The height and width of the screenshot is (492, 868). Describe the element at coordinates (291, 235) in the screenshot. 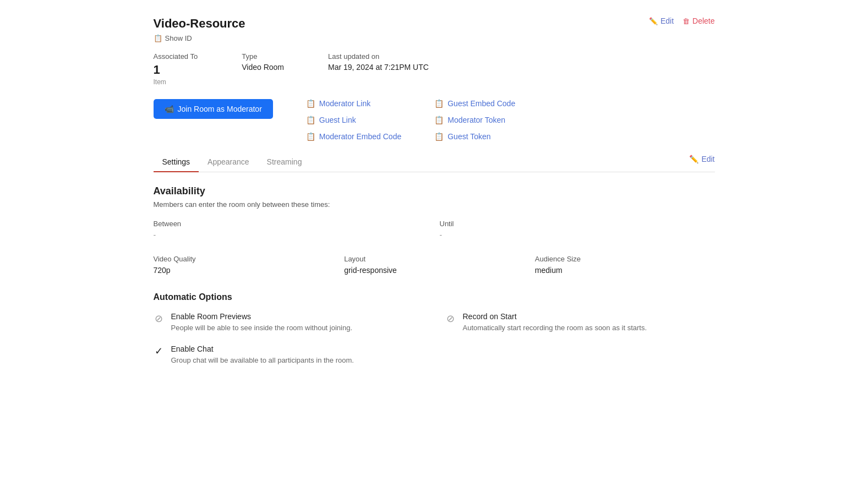

I see `between-value: -` at that location.